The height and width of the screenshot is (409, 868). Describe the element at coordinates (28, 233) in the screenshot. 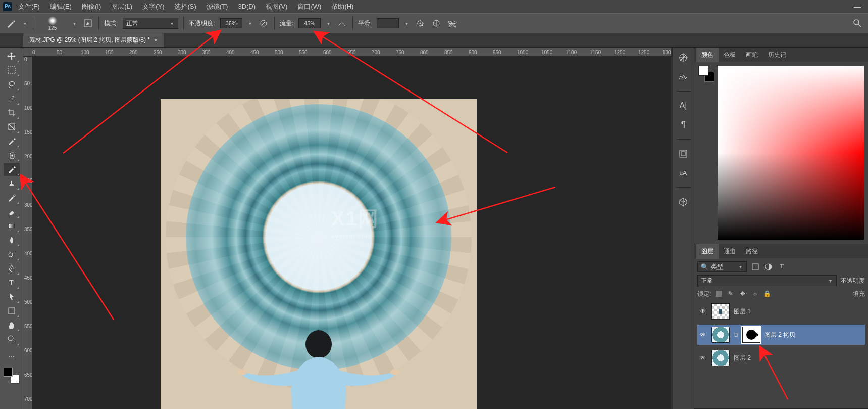

I see `ruler-vertical: 0501001502002503003504004505005506006507…` at that location.